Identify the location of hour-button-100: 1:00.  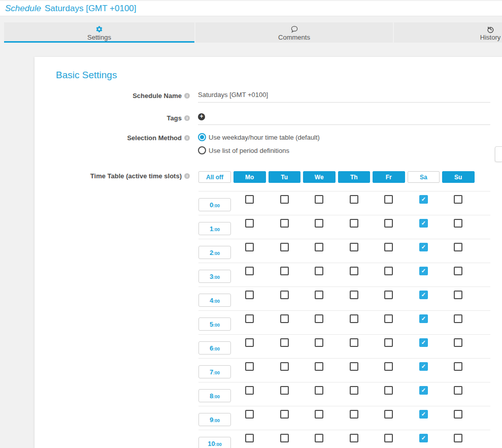
(215, 229).